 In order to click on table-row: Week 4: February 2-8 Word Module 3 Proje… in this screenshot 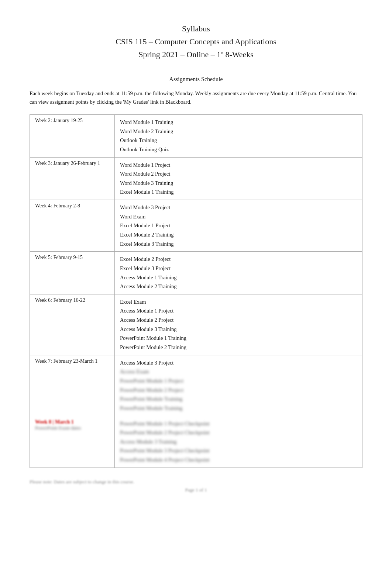, I will do `click(196, 226)`.